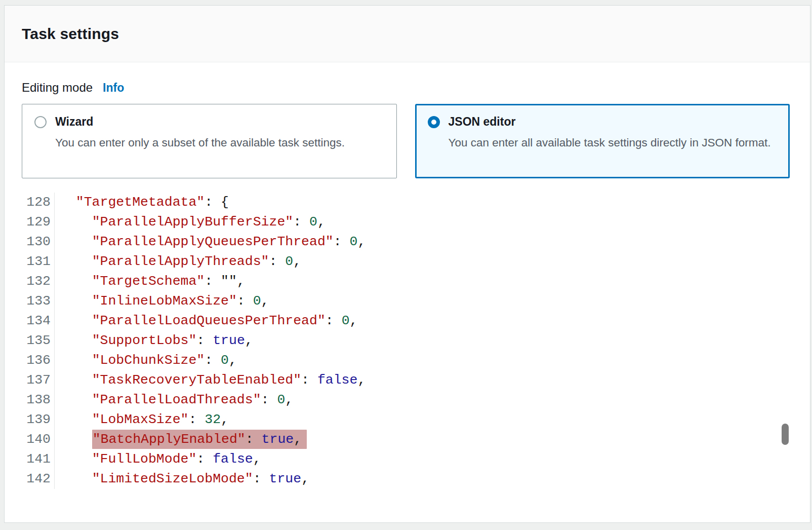 The image size is (812, 530). Describe the element at coordinates (29, 459) in the screenshot. I see `line-number: 141` at that location.